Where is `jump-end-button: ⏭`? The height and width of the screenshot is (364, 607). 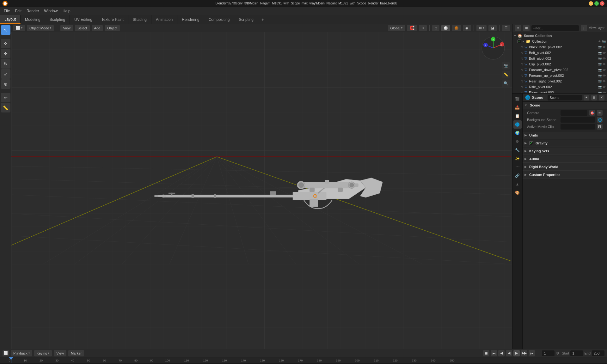 jump-end-button: ⏭ is located at coordinates (532, 353).